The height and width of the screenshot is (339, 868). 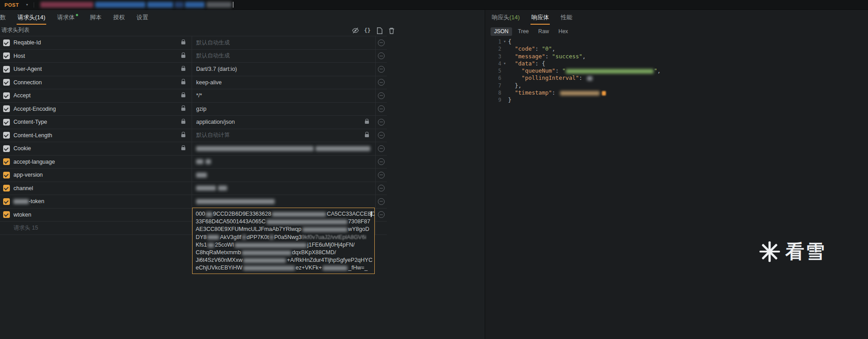 I want to click on token-text: dPP7K0t, so click(x=258, y=237).